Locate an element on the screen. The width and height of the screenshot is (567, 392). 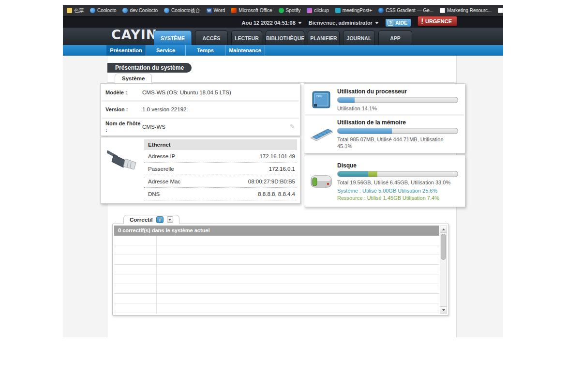
page-icon is located at coordinates (500, 11).